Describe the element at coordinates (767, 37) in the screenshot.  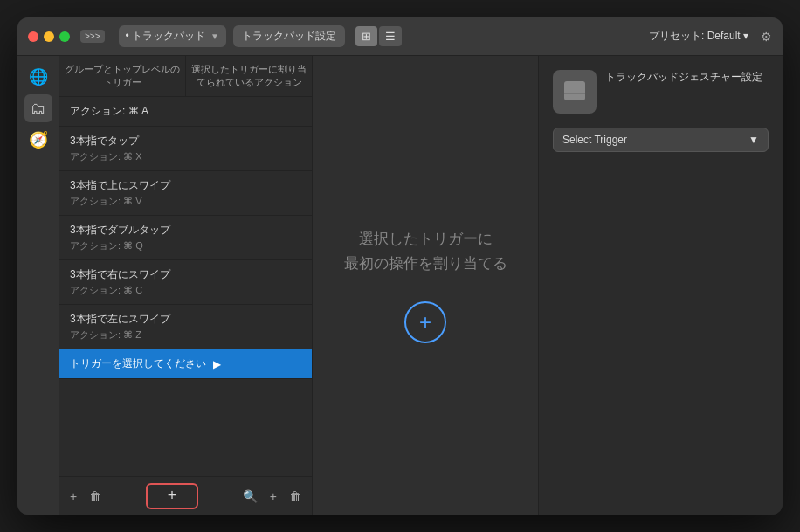
I see `gear-button: ⚙` at that location.